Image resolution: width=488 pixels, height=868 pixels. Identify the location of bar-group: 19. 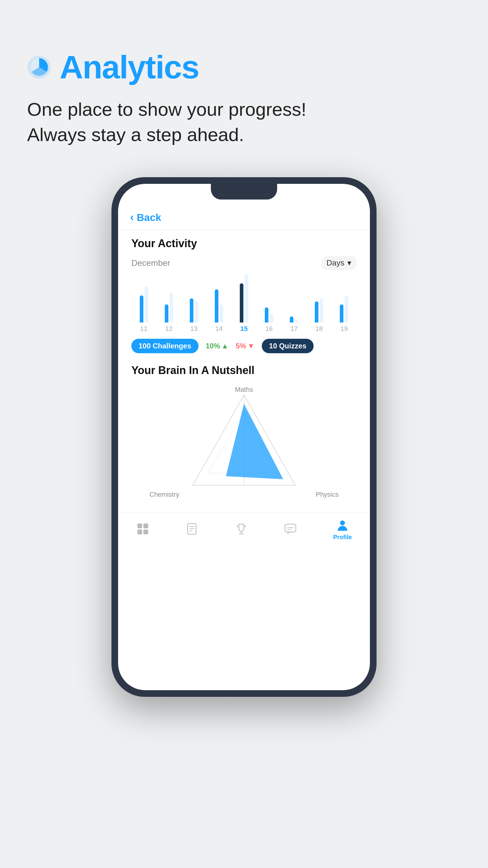
(344, 314).